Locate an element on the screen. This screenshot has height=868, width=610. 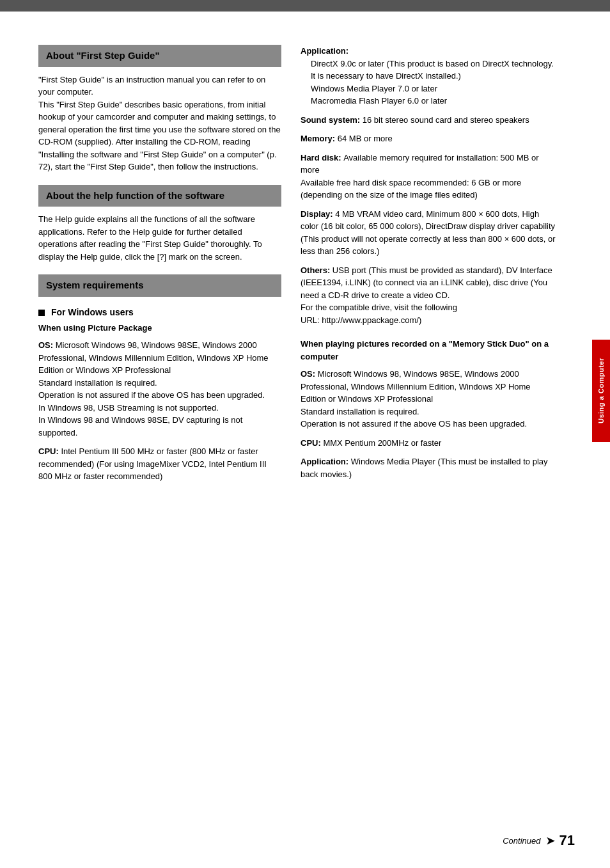
bullet-icon is located at coordinates (42, 313).